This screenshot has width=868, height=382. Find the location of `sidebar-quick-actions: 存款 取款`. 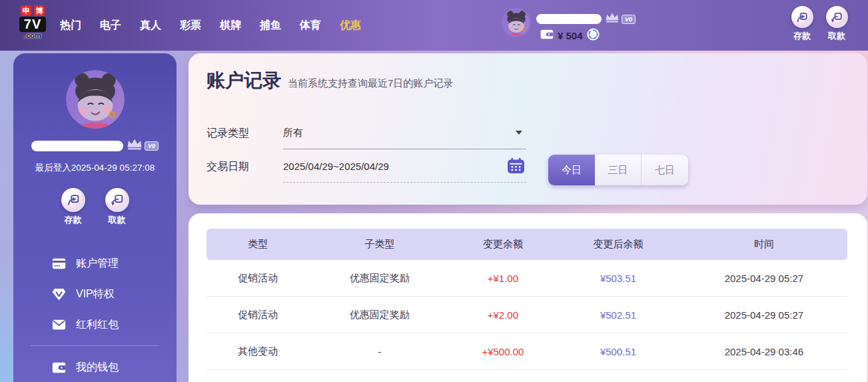

sidebar-quick-actions: 存款 取款 is located at coordinates (95, 207).